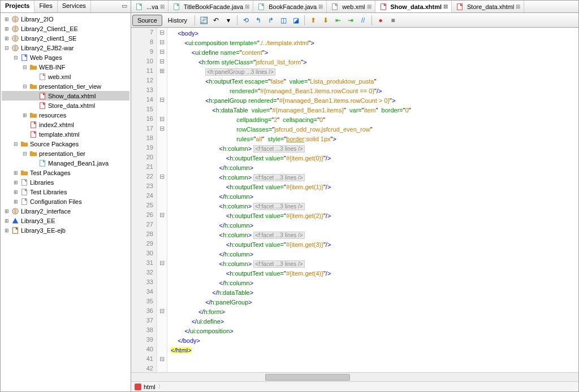  Describe the element at coordinates (66, 28) in the screenshot. I see `tree-node: ⊞Library2_Client1_EE` at that location.